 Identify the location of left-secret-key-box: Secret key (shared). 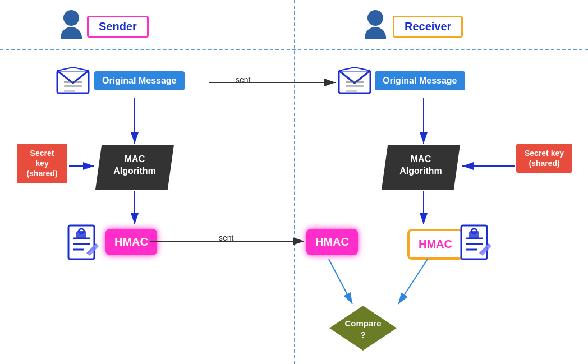
(42, 164).